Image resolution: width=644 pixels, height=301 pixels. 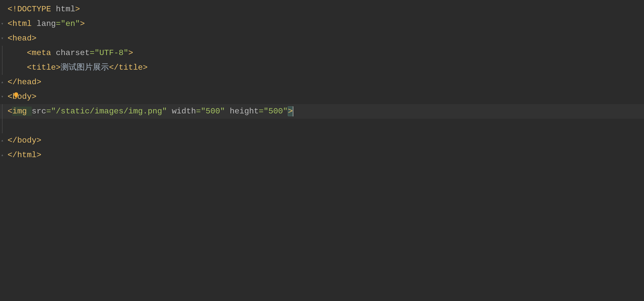 I want to click on token-text: 测试图片展示, so click(x=85, y=67).